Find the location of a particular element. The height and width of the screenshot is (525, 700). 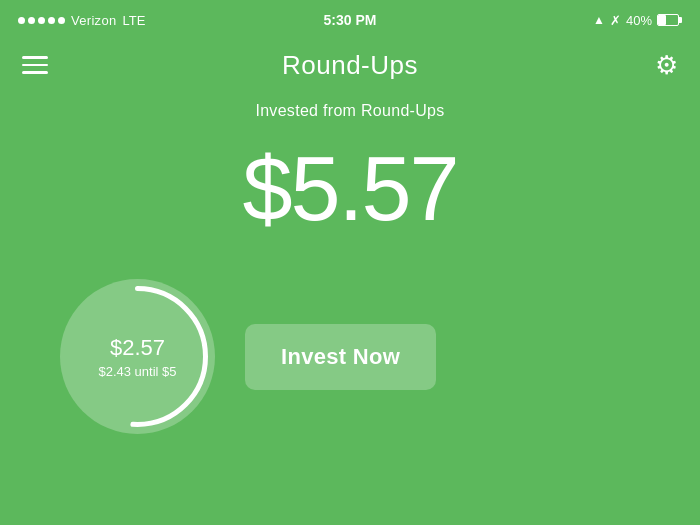

status-time: 5:30 PM is located at coordinates (350, 20).